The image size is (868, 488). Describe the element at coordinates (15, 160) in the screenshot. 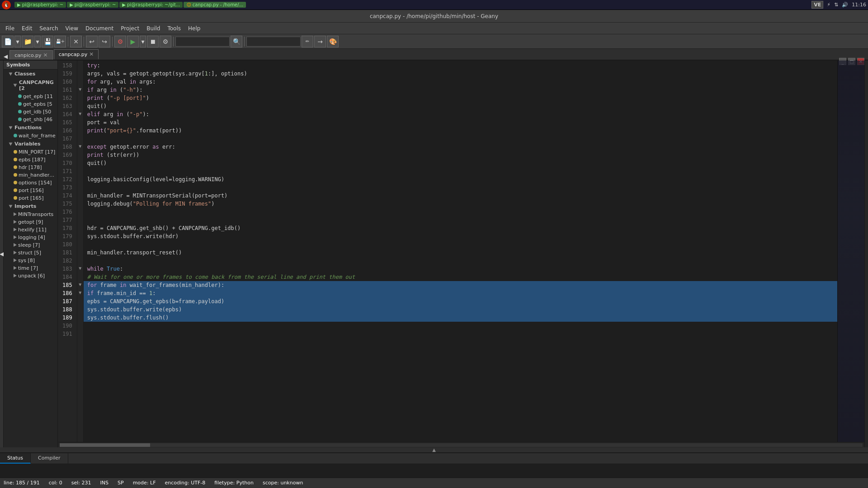

I see `epbs-icon` at that location.